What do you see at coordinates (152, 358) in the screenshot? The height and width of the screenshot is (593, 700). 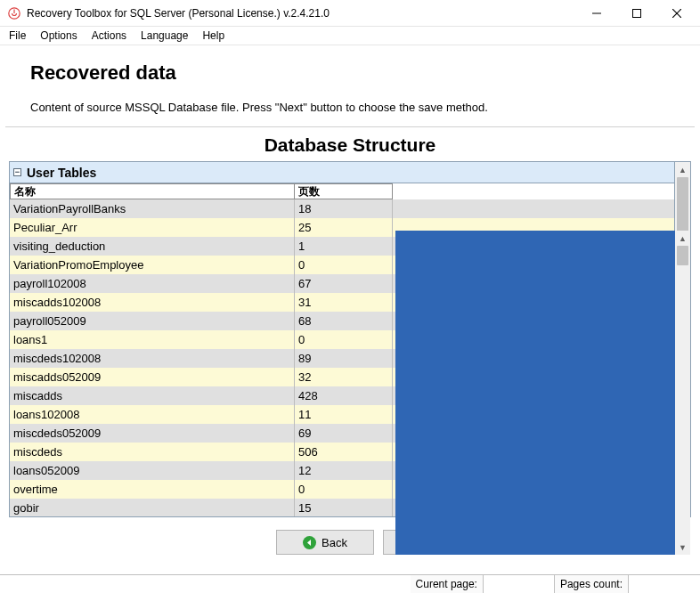 I see `cell-name: miscdeds102008` at bounding box center [152, 358].